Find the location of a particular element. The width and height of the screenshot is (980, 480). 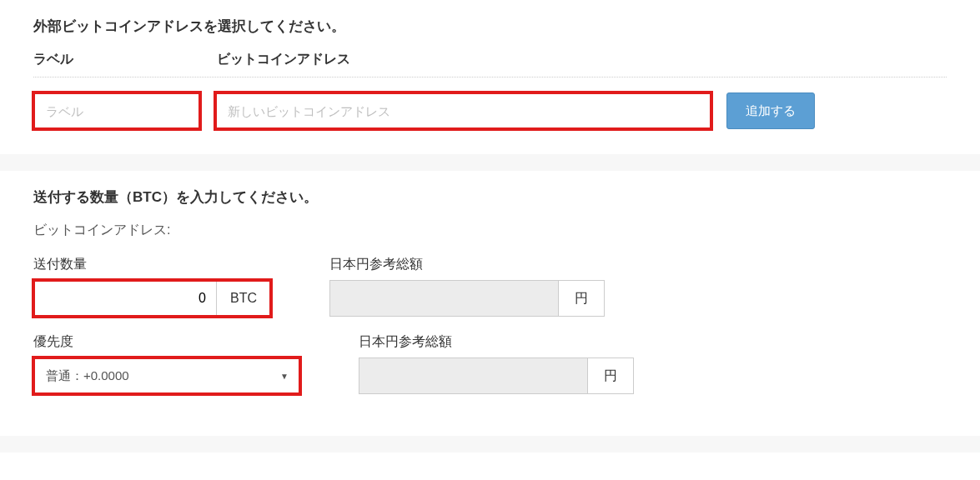

section2-title: 送付する数量（BTC）を入力してください。 is located at coordinates (490, 197).